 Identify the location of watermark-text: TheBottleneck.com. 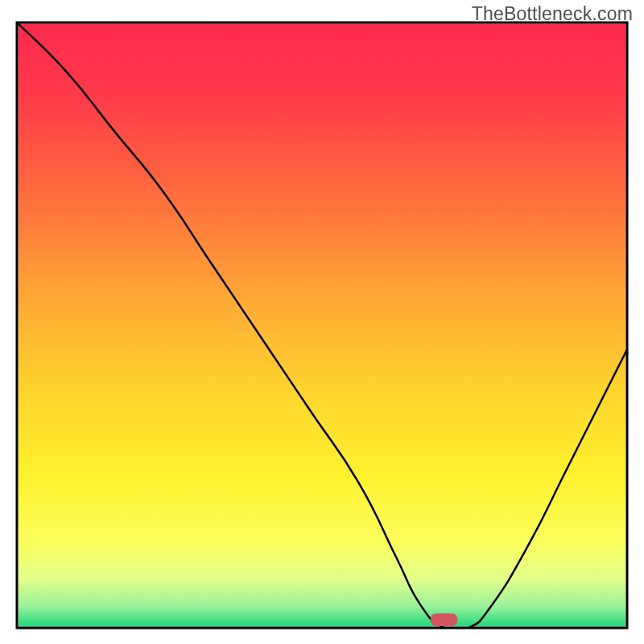
(552, 14).